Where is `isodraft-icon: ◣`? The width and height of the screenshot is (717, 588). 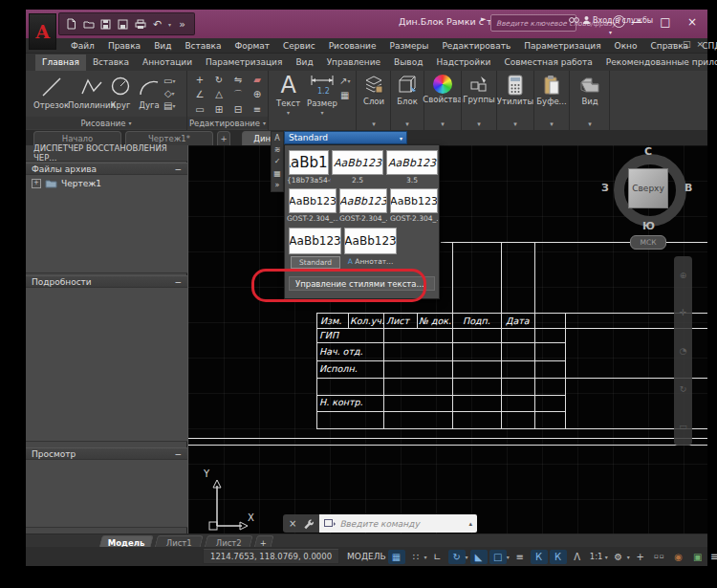 isodraft-icon: ◣ is located at coordinates (479, 556).